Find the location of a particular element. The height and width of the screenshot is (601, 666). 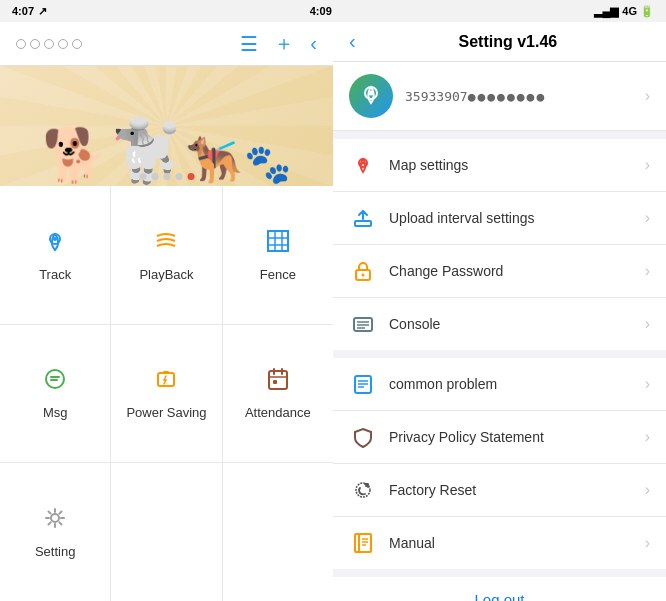

signal-arrow: ↗ is located at coordinates (42, 12).